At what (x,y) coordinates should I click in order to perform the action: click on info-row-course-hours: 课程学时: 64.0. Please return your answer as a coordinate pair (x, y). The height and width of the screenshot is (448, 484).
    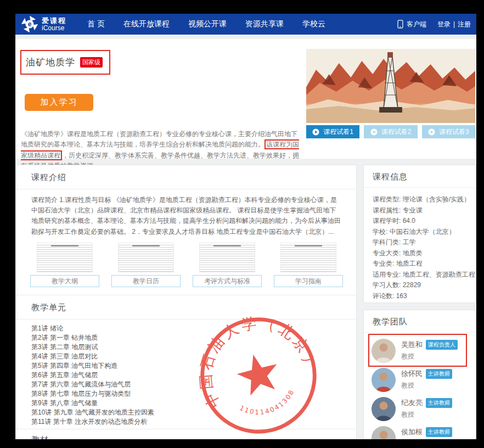
    Looking at the image, I should click on (420, 221).